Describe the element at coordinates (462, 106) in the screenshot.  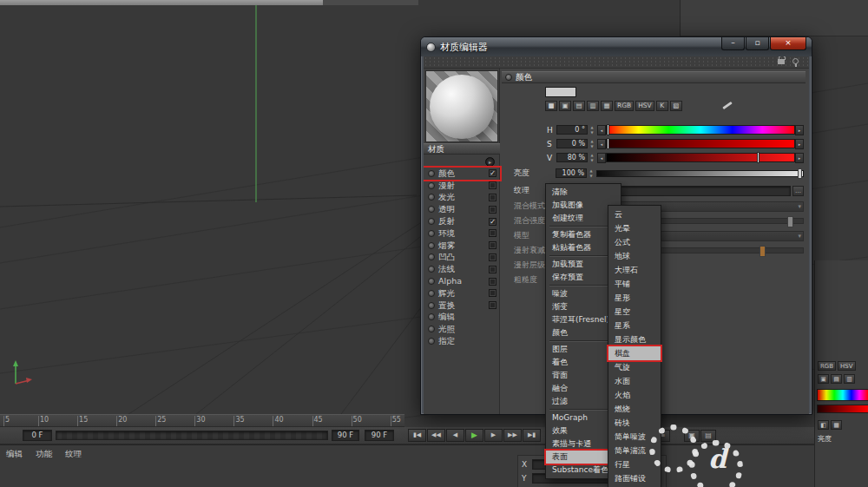
I see `material-preview` at that location.